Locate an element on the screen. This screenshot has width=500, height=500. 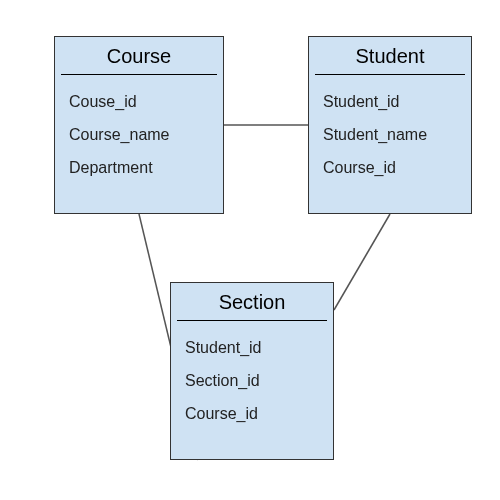
entity-section: Section Student_id Section_id Course_id is located at coordinates (252, 371).